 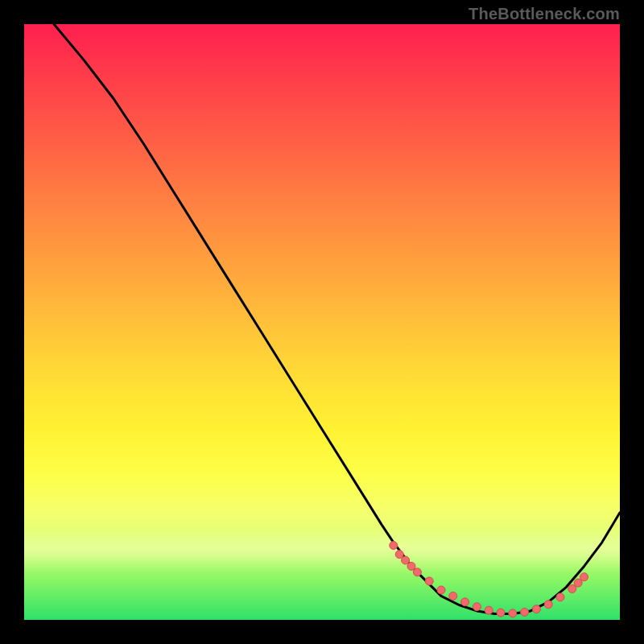 I want to click on watermark-text: TheBottleneck.com, so click(x=544, y=14).